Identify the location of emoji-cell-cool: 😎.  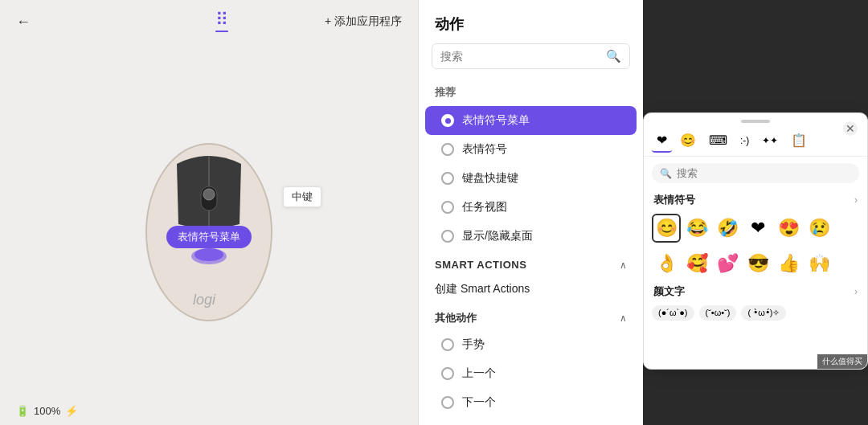
(758, 264).